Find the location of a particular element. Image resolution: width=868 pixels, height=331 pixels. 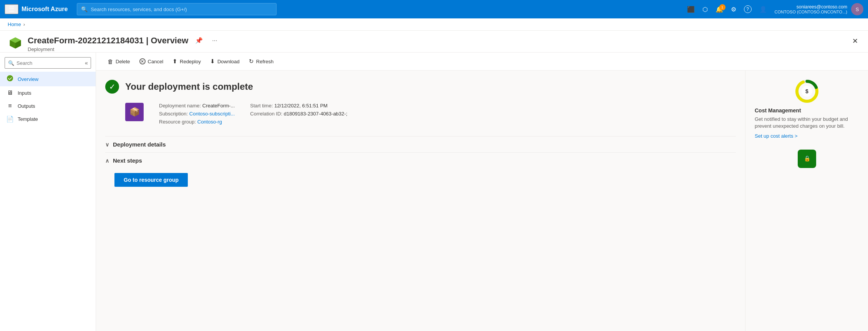

start-time-value: 12/12/2022, 6:51:51 PM is located at coordinates (301, 106).